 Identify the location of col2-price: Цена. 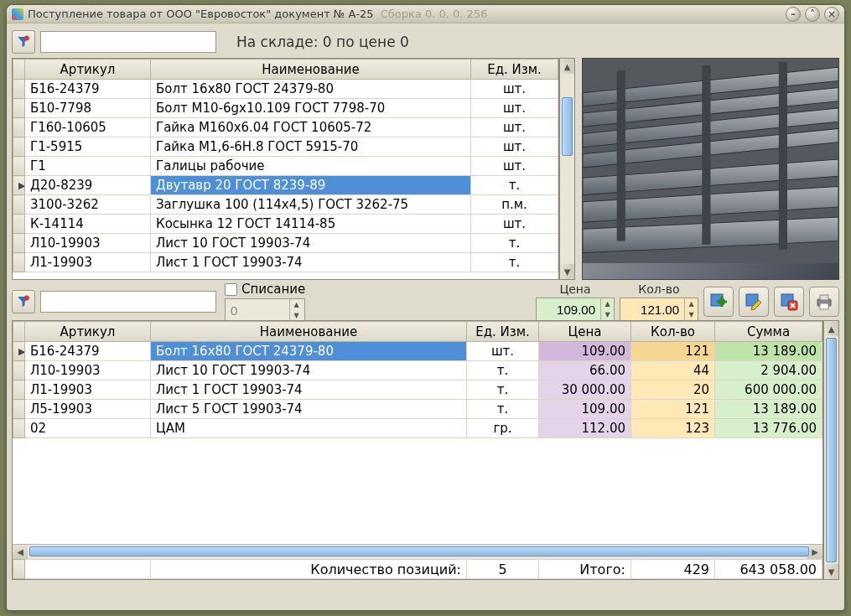
(585, 332).